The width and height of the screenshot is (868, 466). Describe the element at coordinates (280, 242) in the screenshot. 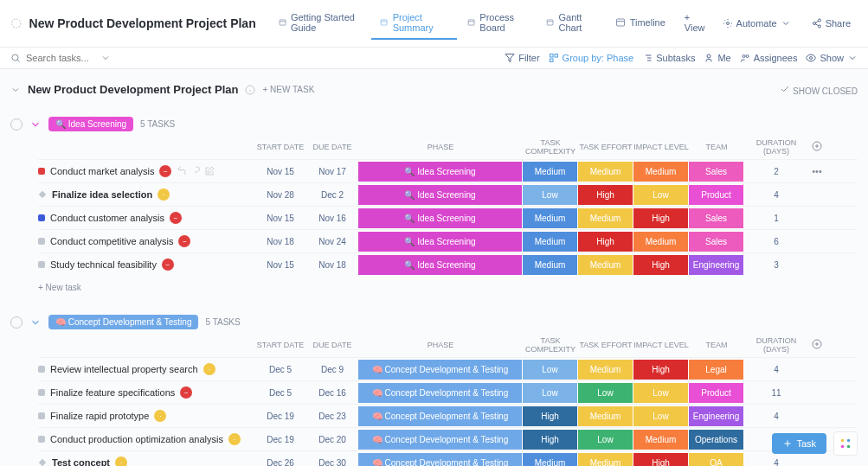

I see `start-date: Nov 18` at that location.